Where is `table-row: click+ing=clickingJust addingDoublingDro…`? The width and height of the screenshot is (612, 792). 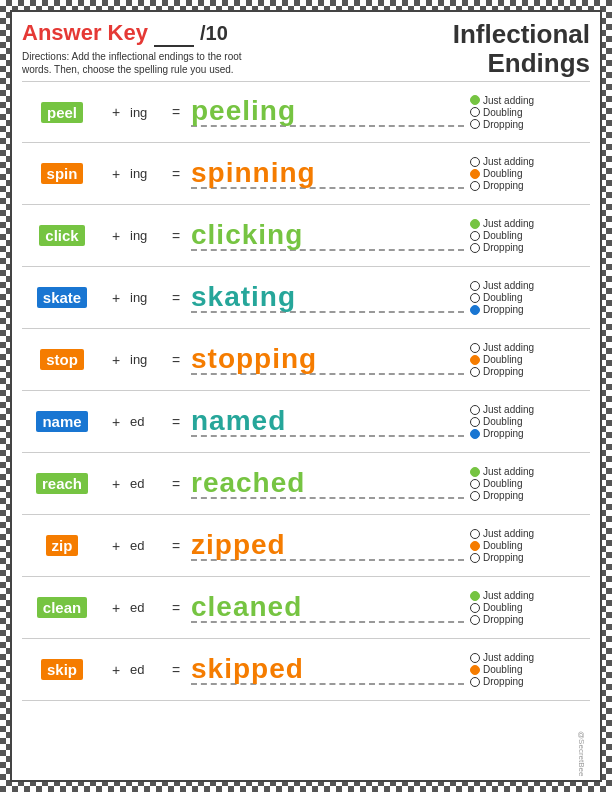 table-row: click+ing=clickingJust addingDoublingDro… is located at coordinates (306, 236).